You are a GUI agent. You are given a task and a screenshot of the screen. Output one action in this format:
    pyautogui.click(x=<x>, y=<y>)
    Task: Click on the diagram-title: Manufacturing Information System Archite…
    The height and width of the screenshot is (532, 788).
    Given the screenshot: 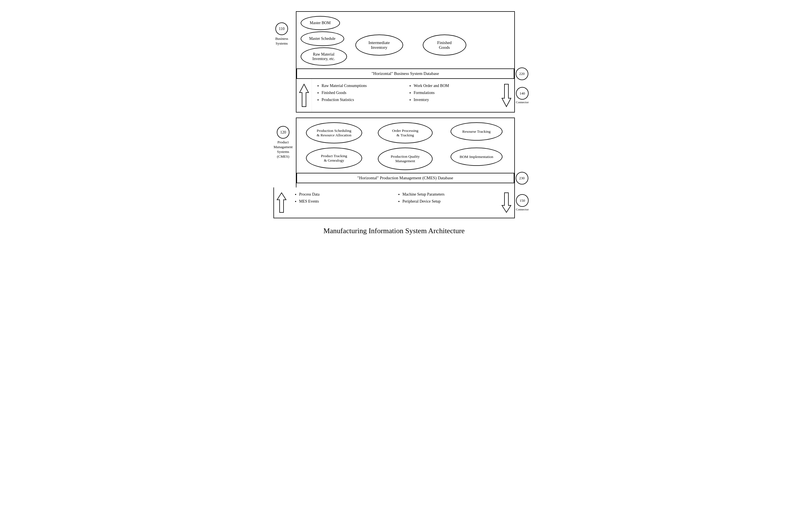 What is the action you would take?
    pyautogui.click(x=394, y=231)
    